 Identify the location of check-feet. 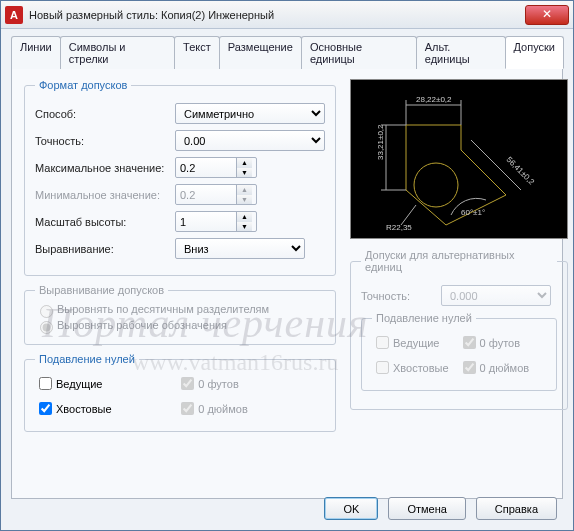
(188, 384).